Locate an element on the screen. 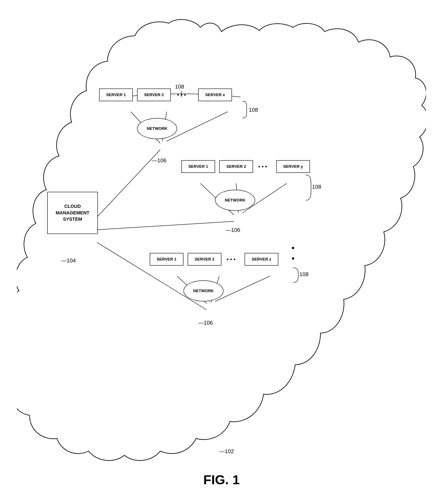  mid-server1-box: SERVER 1 is located at coordinates (198, 167).